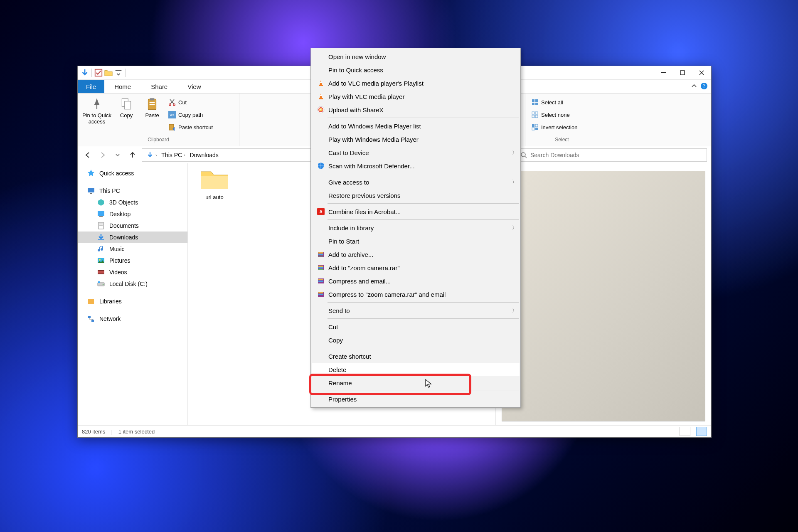 The width and height of the screenshot is (798, 532). I want to click on back-button, so click(88, 155).